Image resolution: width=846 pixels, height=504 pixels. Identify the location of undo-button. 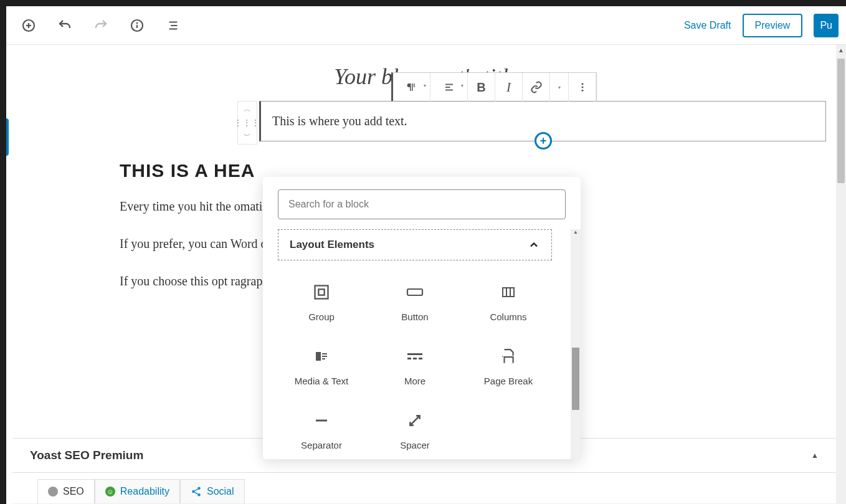
(65, 26).